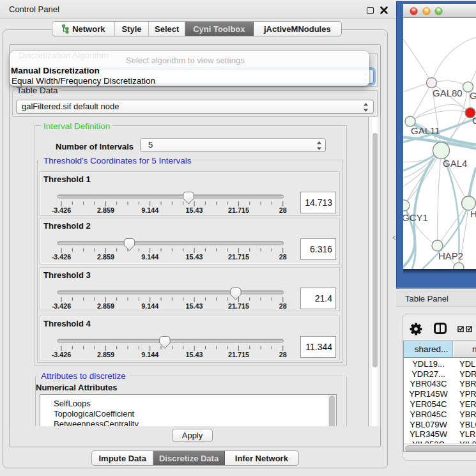 This screenshot has height=476, width=476. I want to click on svg-text: GAL4, so click(455, 164).